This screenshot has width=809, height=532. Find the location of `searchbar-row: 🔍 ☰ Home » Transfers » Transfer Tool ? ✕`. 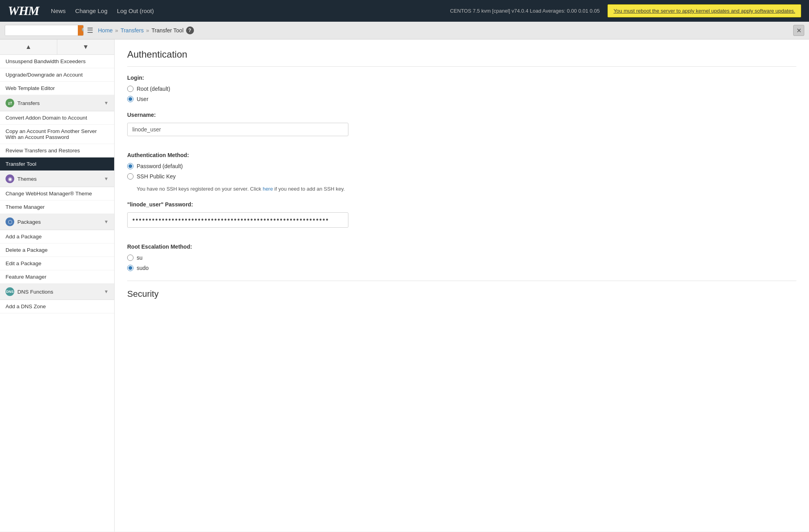

searchbar-row: 🔍 ☰ Home » Transfers » Transfer Tool ? ✕ is located at coordinates (404, 31).